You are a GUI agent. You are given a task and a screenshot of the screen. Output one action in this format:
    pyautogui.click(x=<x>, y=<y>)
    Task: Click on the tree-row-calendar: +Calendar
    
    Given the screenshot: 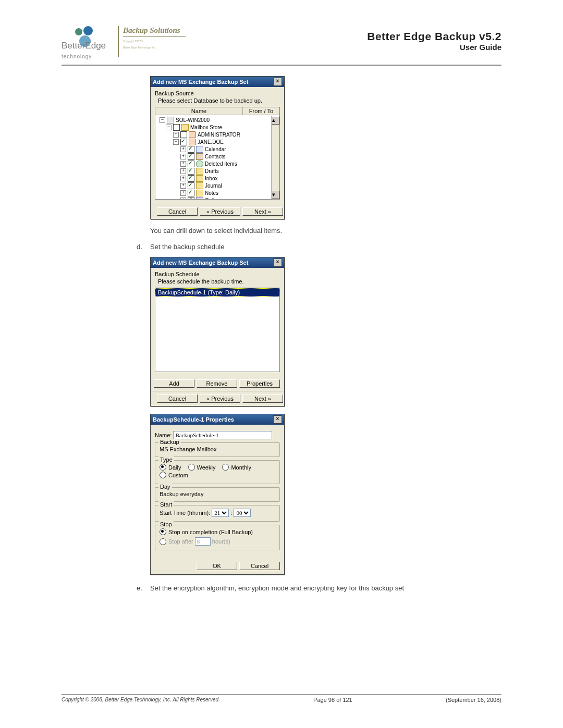 What is the action you would take?
    pyautogui.click(x=217, y=149)
    